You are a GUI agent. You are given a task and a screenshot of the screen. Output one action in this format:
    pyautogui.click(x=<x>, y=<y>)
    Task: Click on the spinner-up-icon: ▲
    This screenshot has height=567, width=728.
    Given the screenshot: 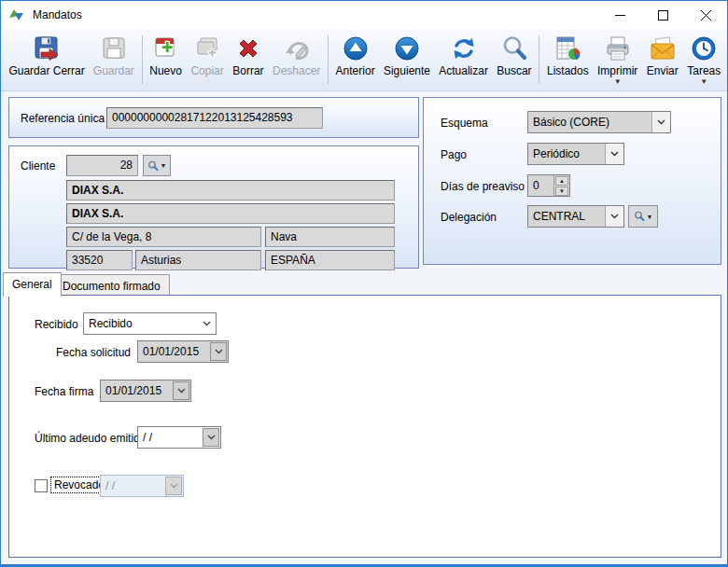 What is the action you would take?
    pyautogui.click(x=562, y=181)
    